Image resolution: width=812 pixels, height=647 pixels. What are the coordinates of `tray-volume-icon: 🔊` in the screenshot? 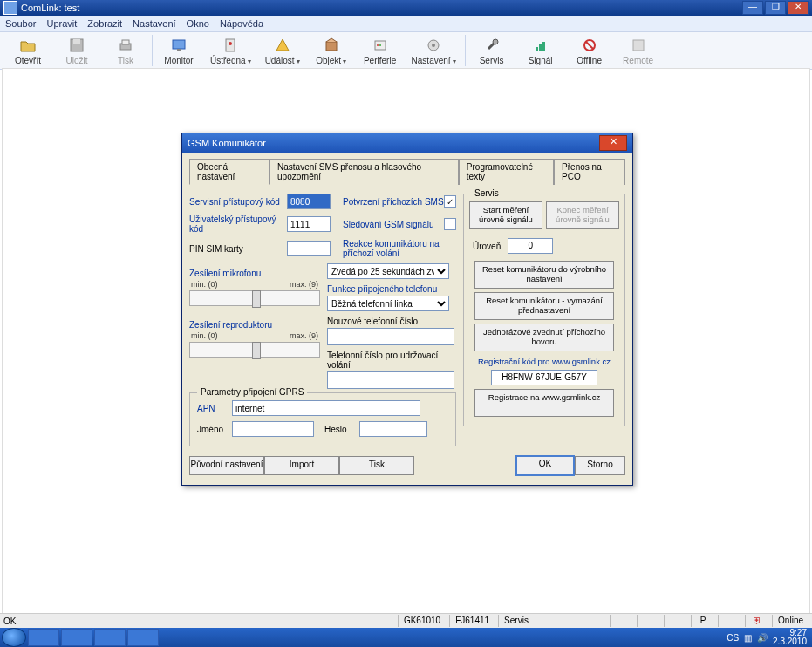 It's located at (762, 638).